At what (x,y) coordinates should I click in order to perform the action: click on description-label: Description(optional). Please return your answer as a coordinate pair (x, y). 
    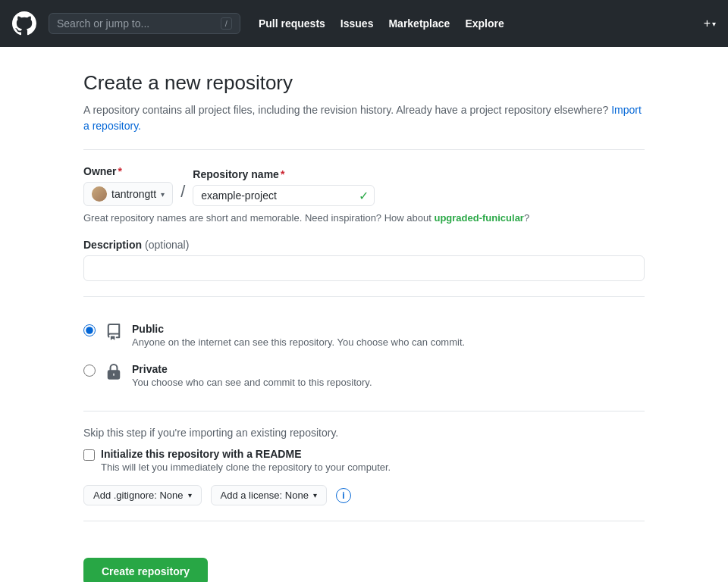
    Looking at the image, I should click on (364, 245).